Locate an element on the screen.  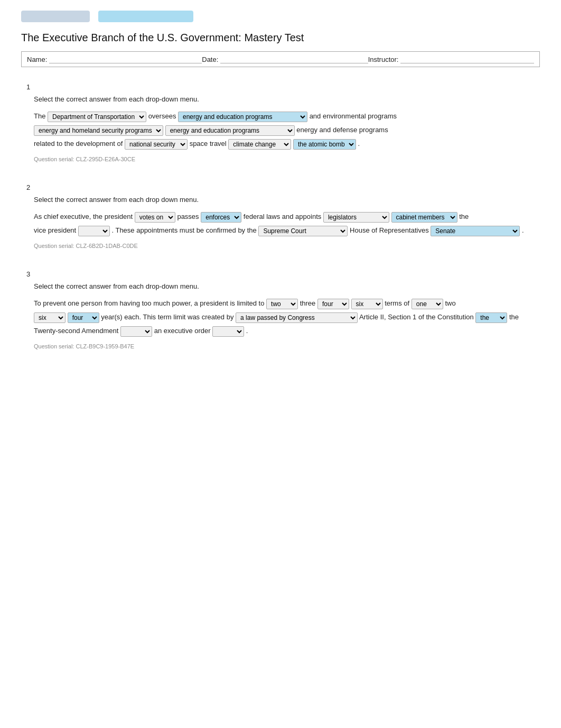
q3-dropdown-5: six one two four is located at coordinates (50, 318).